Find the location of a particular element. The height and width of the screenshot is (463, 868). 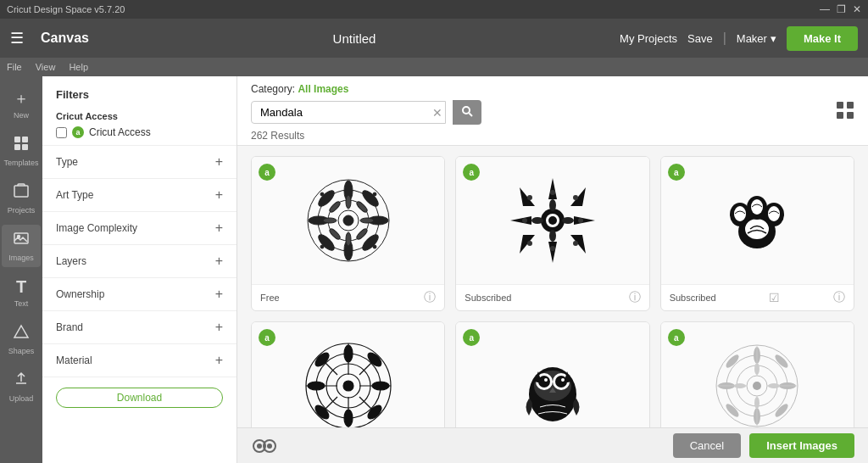

sidebar-new-label: New is located at coordinates (21, 115).